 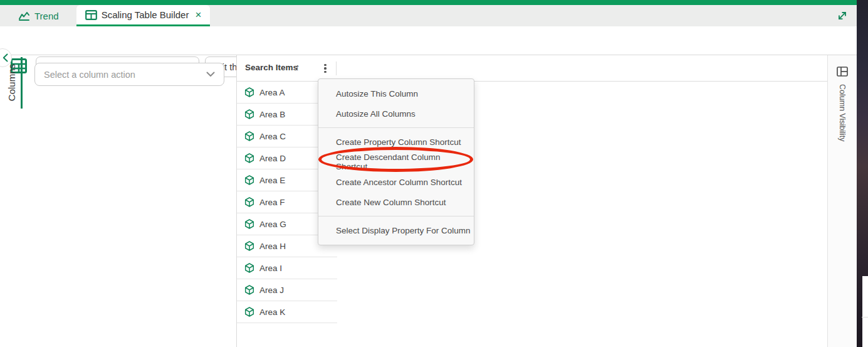 What do you see at coordinates (396, 162) in the screenshot?
I see `column-context-menu: Autosize This ColumnAutosize All Columns…` at bounding box center [396, 162].